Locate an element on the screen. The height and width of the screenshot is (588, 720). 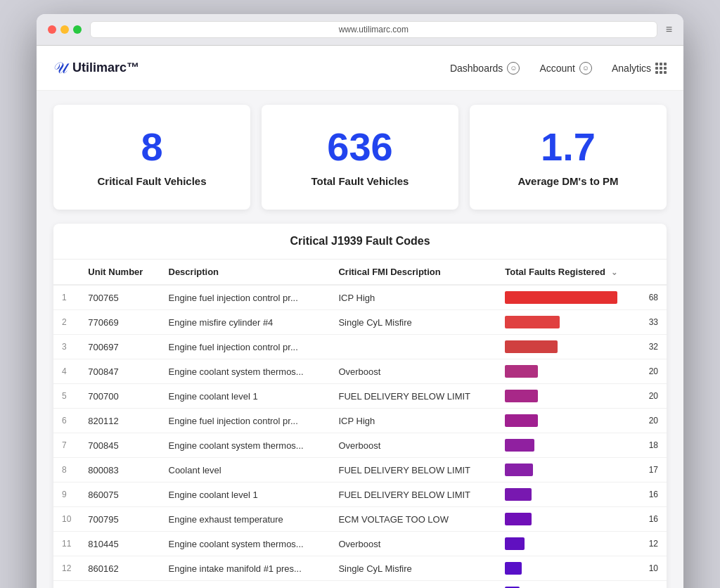
bar-value: 10 is located at coordinates (650, 568).